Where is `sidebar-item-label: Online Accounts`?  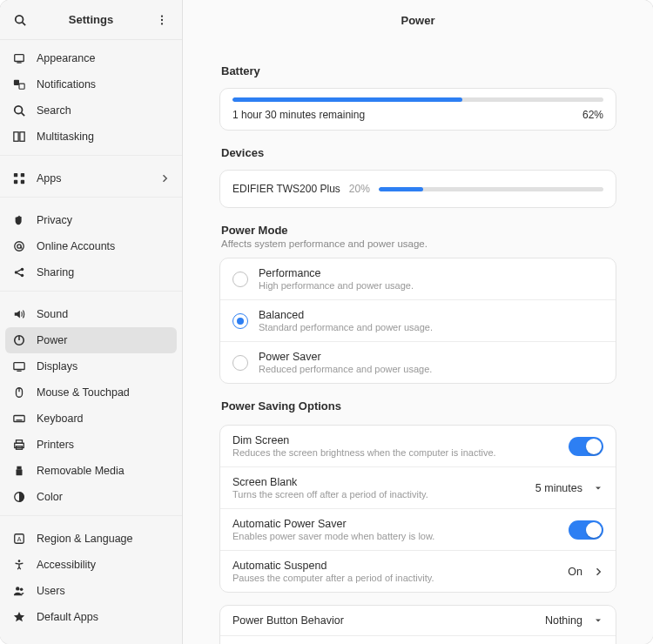
sidebar-item-label: Online Accounts is located at coordinates (103, 246).